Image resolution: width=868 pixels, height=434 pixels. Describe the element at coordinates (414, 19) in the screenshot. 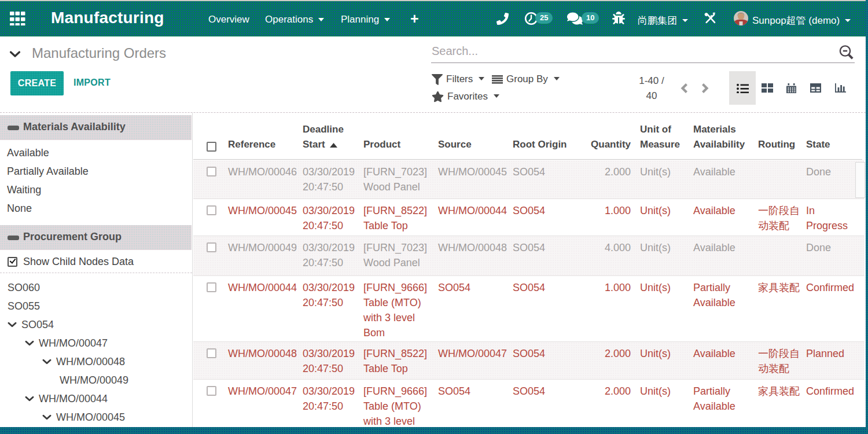

I see `new-menu-plus-button: +` at that location.